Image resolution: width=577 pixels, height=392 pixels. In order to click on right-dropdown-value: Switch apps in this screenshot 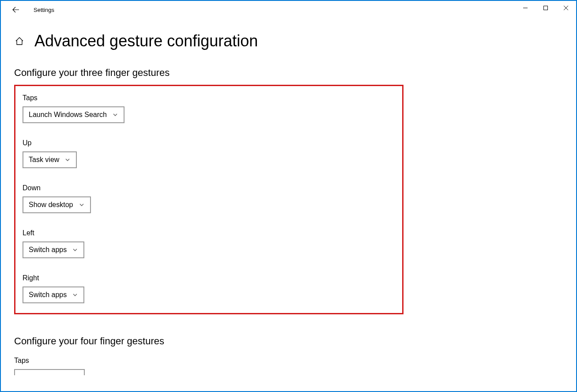, I will do `click(48, 295)`.